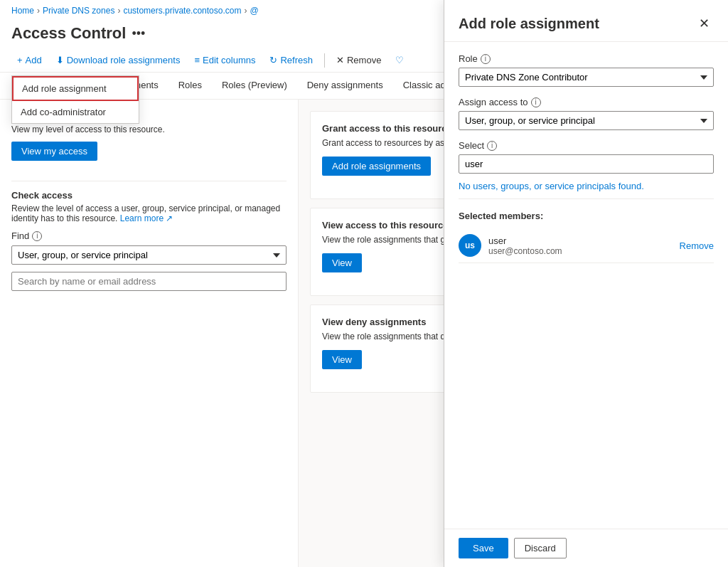 The image size is (728, 567). What do you see at coordinates (586, 77) in the screenshot?
I see `role-select: Private DNS Zone Contributor` at bounding box center [586, 77].